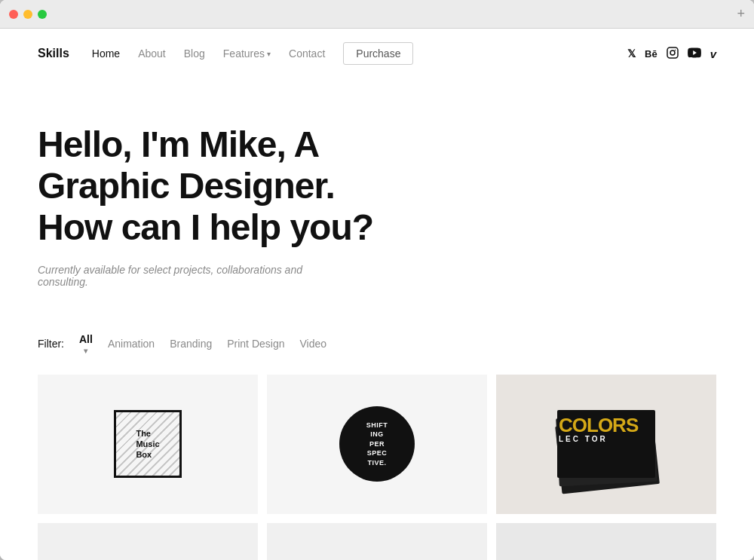 The image size is (754, 560). Describe the element at coordinates (54, 54) in the screenshot. I see `site-logo: Skills` at that location.